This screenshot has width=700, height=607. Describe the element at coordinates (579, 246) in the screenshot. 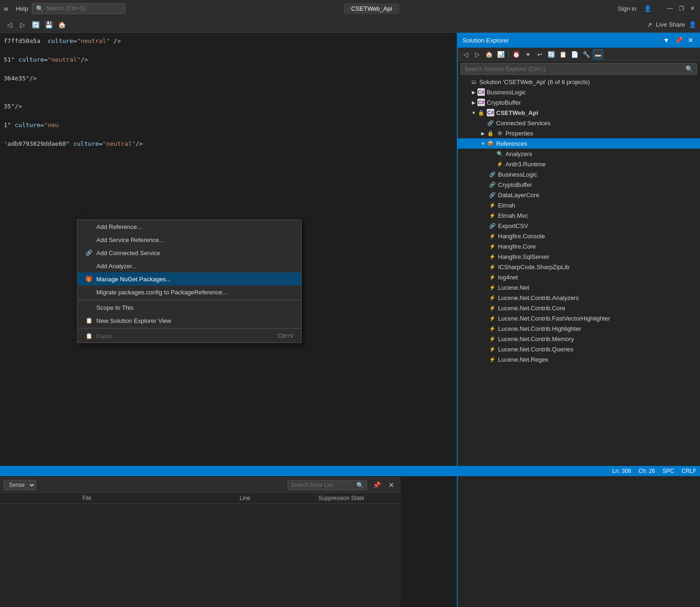

I see `tree-hangfire-core: ⚡ Hangfire.Core` at that location.